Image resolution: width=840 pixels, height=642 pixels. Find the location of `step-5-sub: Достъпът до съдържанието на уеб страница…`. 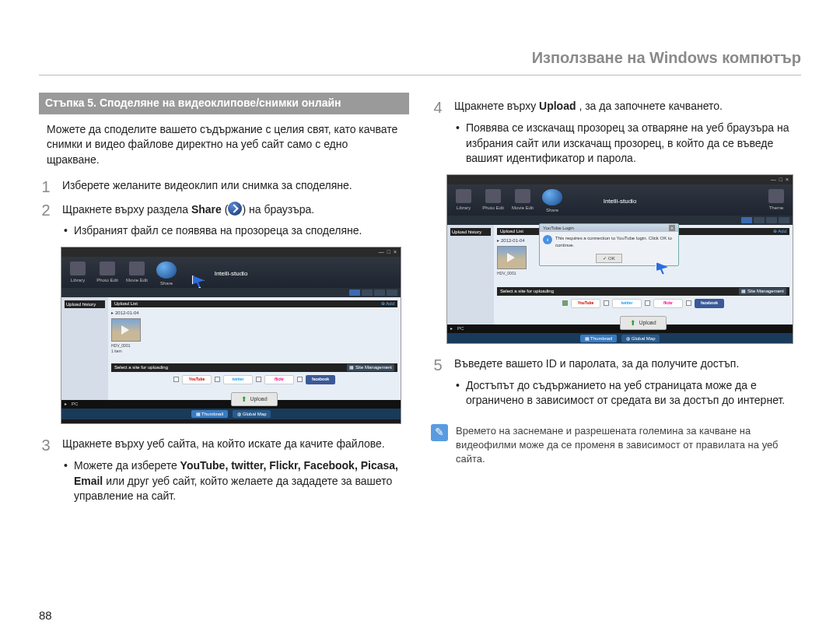

step-5-sub: Достъпът до съдържанието на уеб страница… is located at coordinates (628, 394).